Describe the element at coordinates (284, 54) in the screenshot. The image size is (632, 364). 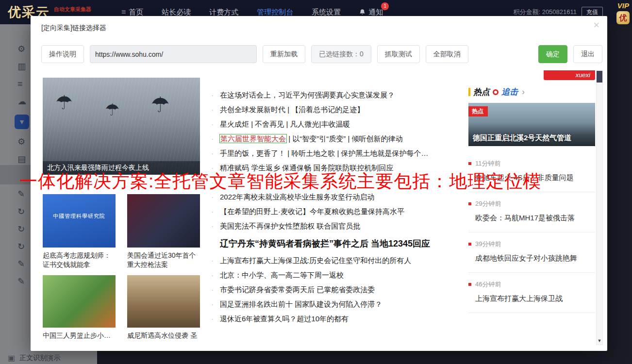
I see `reload-button: 重新加载` at that location.